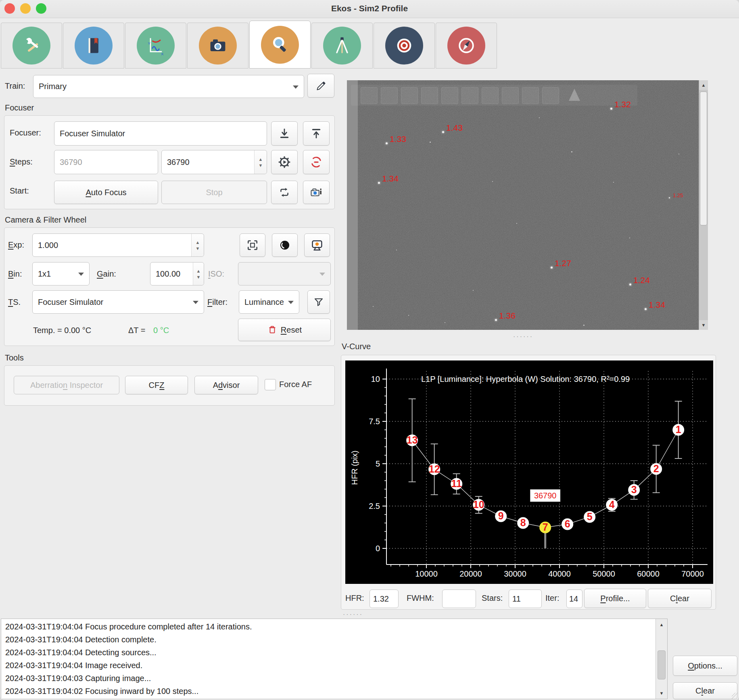 Image resolution: width=739 pixels, height=700 pixels. Describe the element at coordinates (319, 302) in the screenshot. I see `filter-settings-button` at that location.